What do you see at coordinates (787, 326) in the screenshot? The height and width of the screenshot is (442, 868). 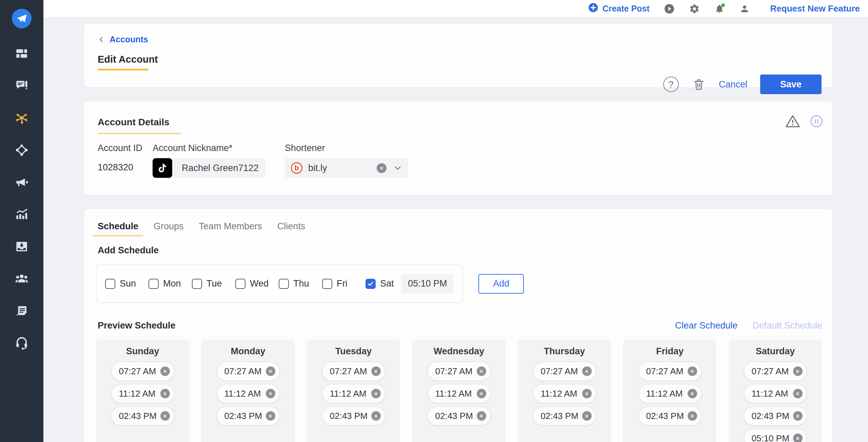 I see `default-schedule-link: Default Schedule` at bounding box center [787, 326].